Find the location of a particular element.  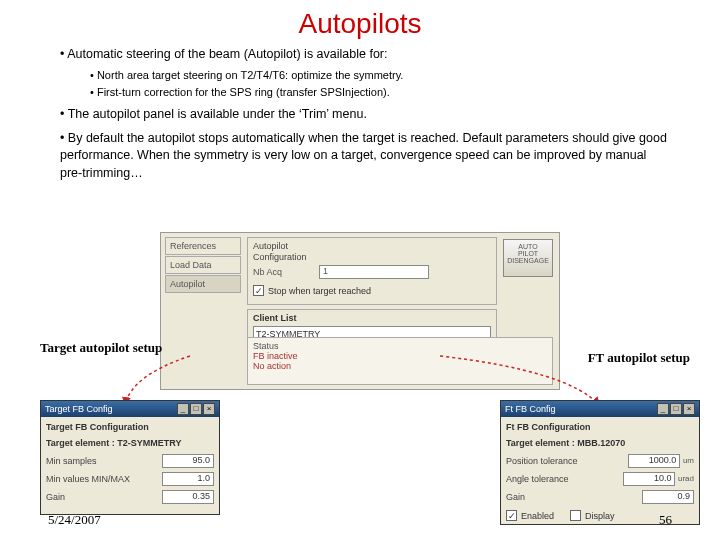

annotation-left: Target autopilot setup is located at coordinates (101, 348).